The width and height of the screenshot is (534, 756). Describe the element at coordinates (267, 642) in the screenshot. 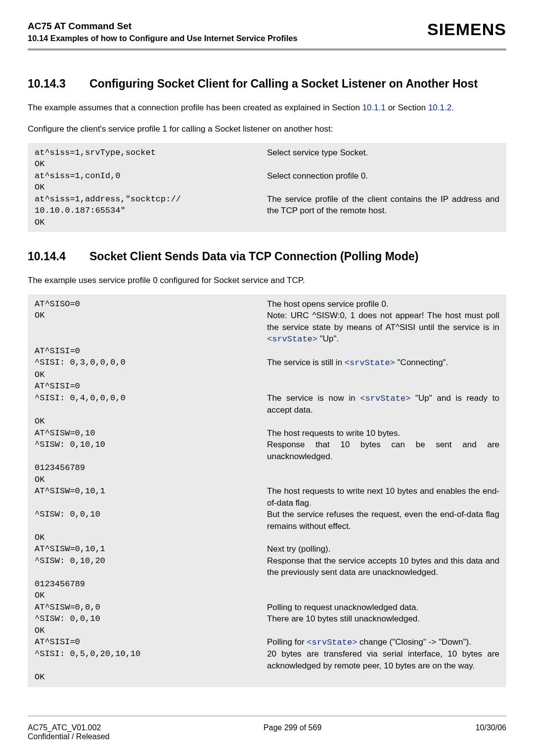

I see `code-row: AT^SISI=0Polling for <srvState> change (…` at that location.